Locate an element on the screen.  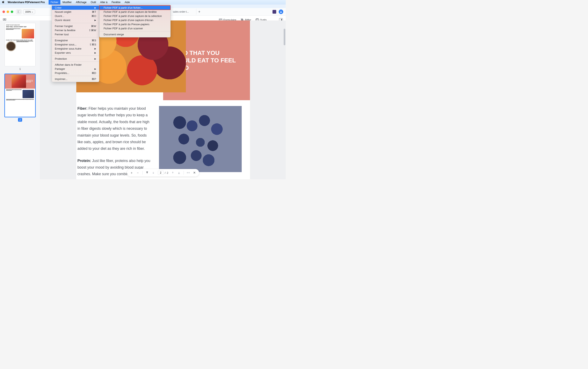
menu-creer: Créer▶ is located at coordinates (76, 8).